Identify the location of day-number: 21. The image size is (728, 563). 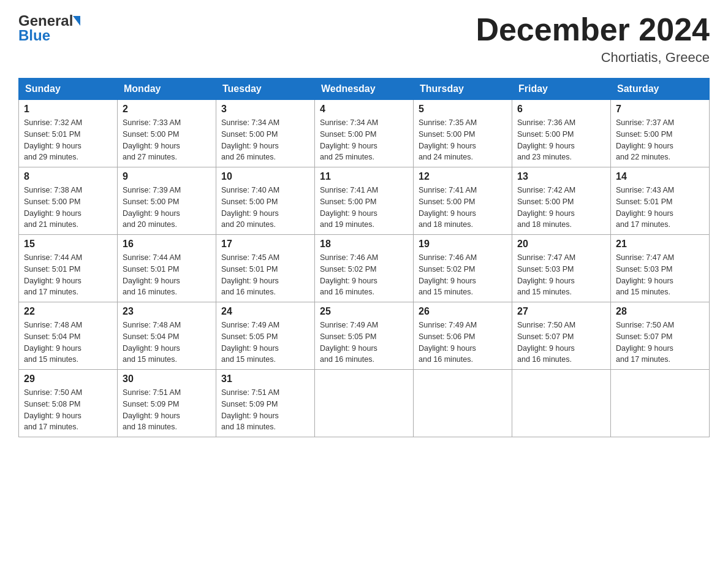
(660, 244).